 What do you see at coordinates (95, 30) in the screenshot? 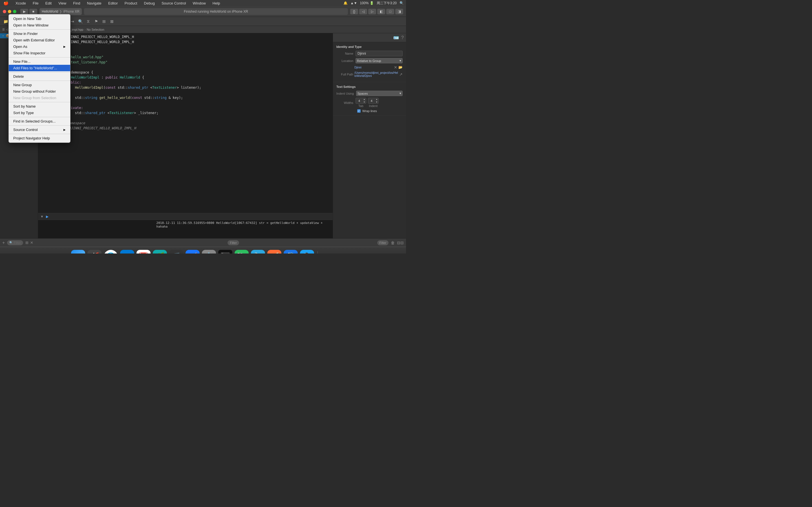
I see `breadcrumb-selection: No Selection` at bounding box center [95, 30].